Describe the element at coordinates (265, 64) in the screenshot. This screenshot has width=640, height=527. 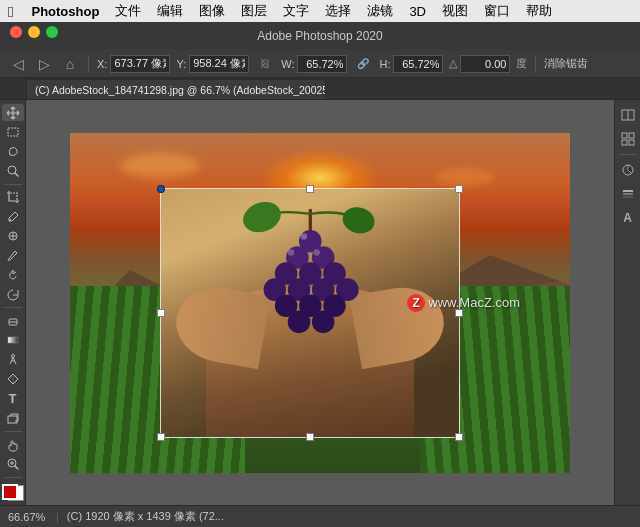
I see `chain-icon: ⛓` at that location.